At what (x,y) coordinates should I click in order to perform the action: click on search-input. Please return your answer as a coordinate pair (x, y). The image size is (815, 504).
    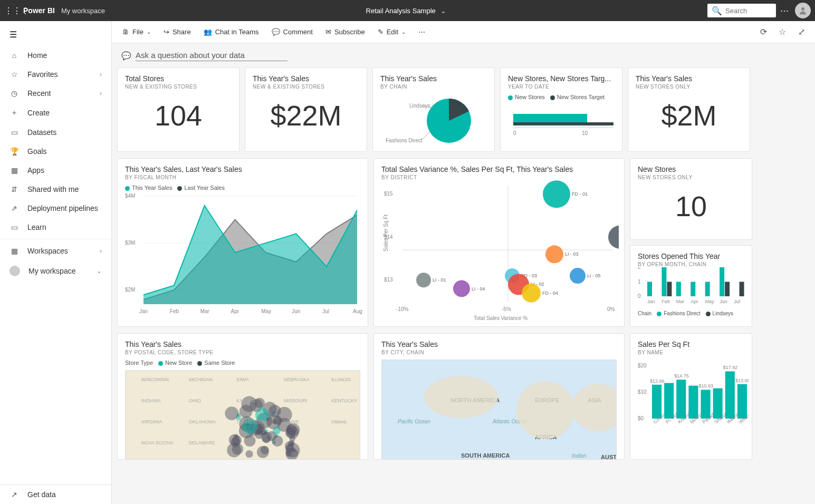
    Looking at the image, I should click on (749, 11).